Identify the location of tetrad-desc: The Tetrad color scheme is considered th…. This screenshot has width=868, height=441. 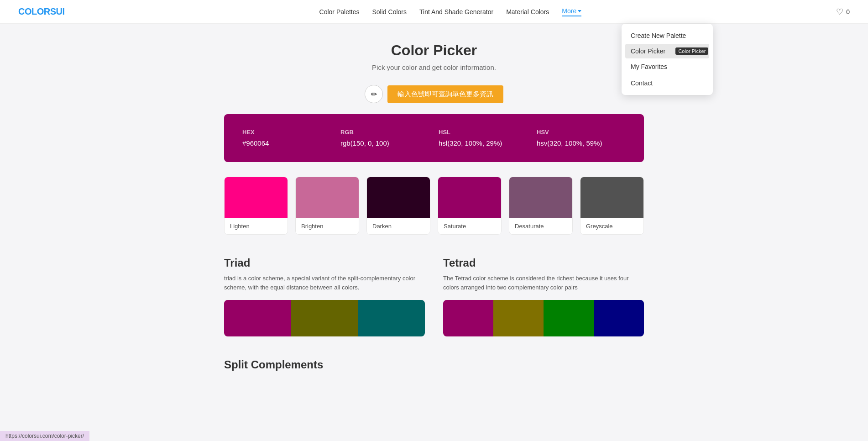
(544, 283).